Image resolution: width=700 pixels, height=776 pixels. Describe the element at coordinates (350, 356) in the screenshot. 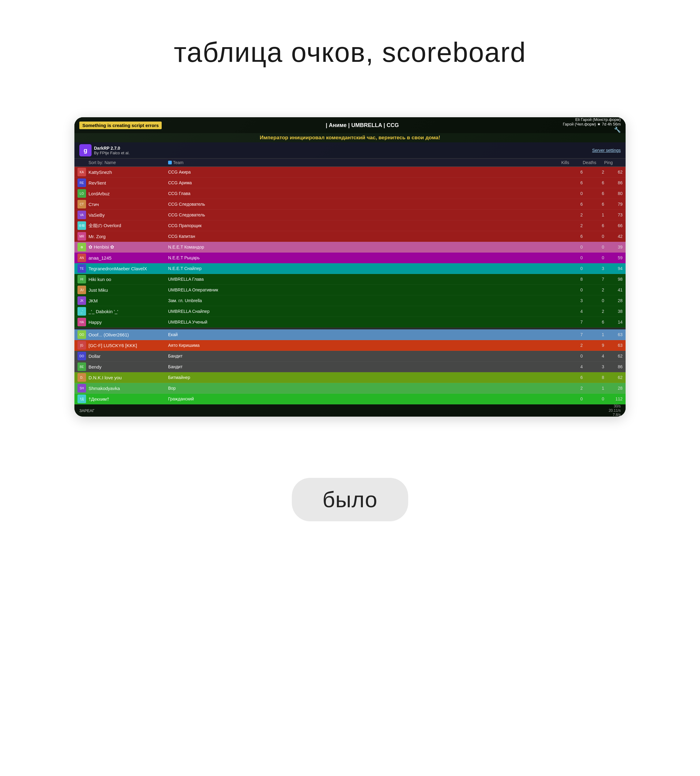

I see `table-row: DO Dollar Бандит 0 4 62` at that location.